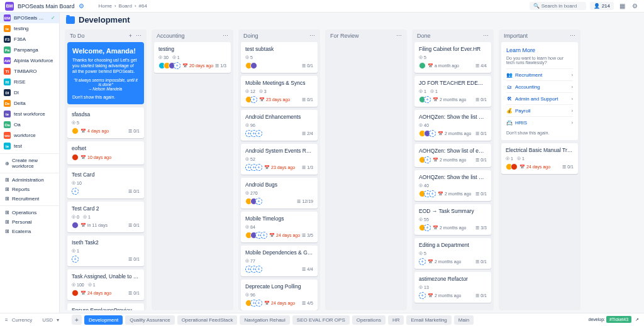 The image size is (644, 326). What do you see at coordinates (30, 180) in the screenshot?
I see `admin-link-administration: ⊞Administration` at bounding box center [30, 180].